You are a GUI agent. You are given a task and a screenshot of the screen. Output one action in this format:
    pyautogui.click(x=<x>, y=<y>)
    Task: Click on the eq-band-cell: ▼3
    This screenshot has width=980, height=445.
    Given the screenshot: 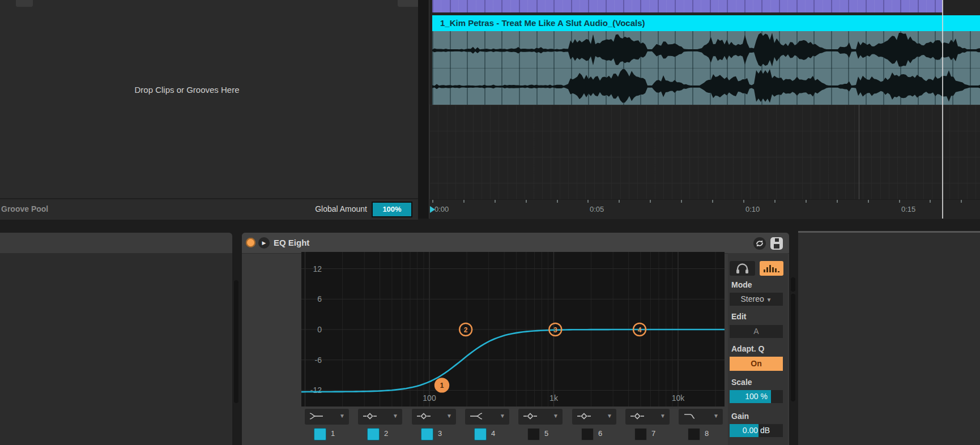 What is the action you would take?
    pyautogui.click(x=434, y=427)
    